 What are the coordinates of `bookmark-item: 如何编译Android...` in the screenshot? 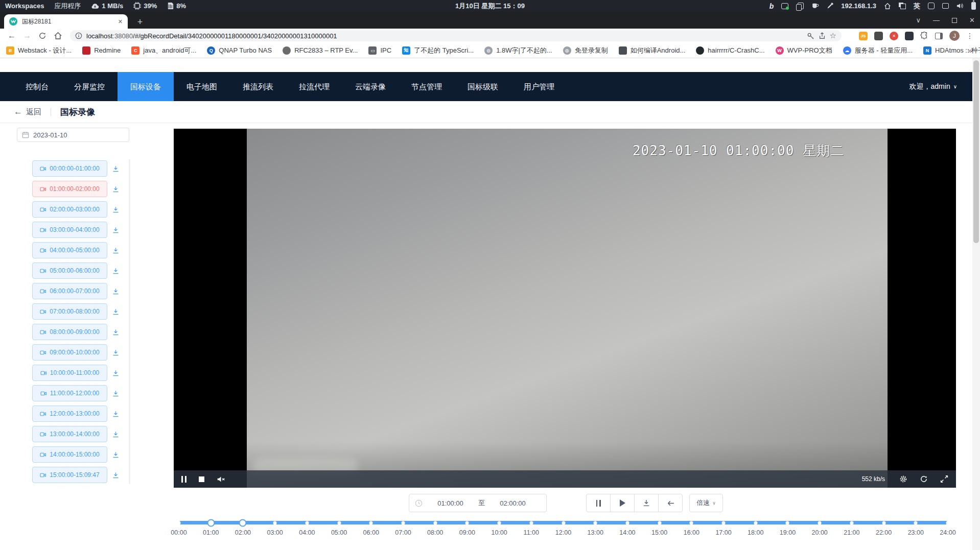 It's located at (652, 51).